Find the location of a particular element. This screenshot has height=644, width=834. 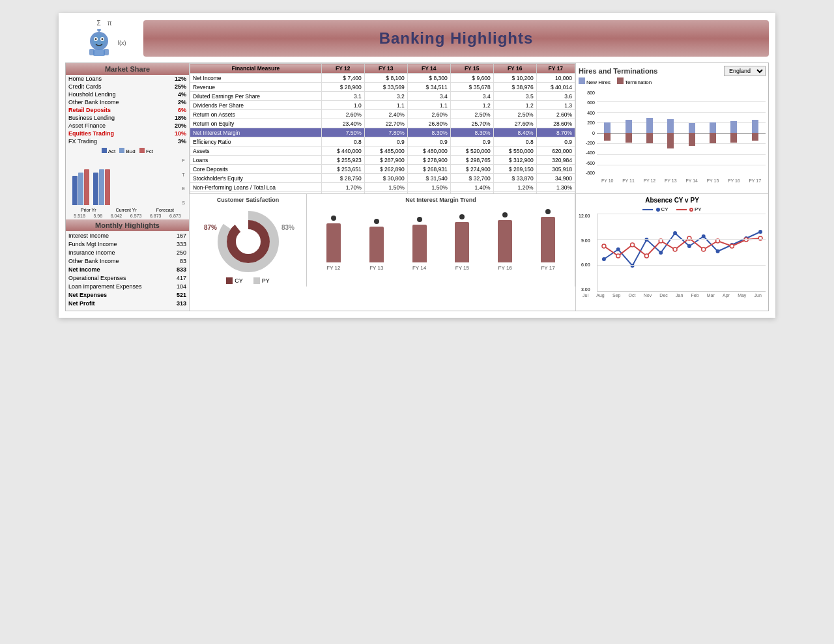

monthly-value: 167 is located at coordinates (179, 236).